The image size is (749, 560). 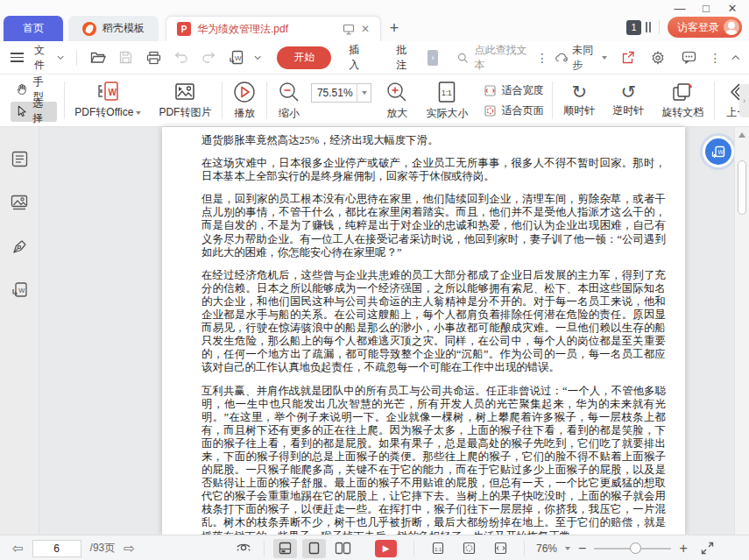 I want to click on zoom-slider-knob, so click(x=636, y=549).